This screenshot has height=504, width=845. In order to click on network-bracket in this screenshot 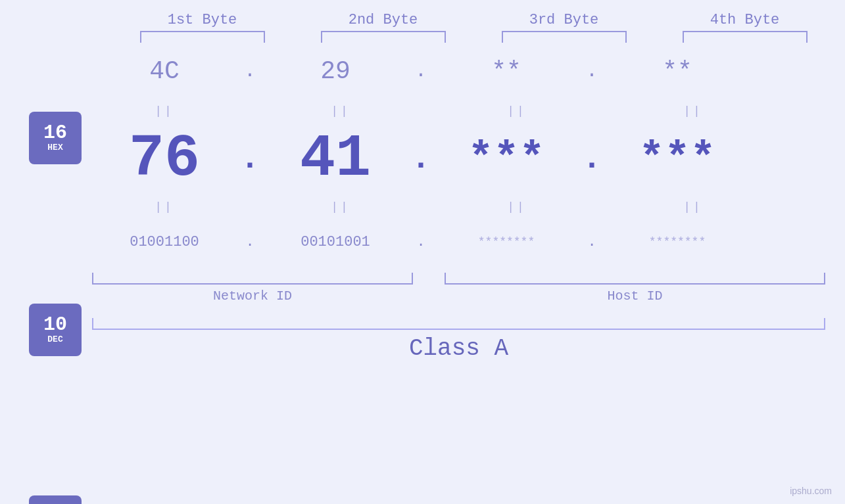, I will do `click(253, 279)`.